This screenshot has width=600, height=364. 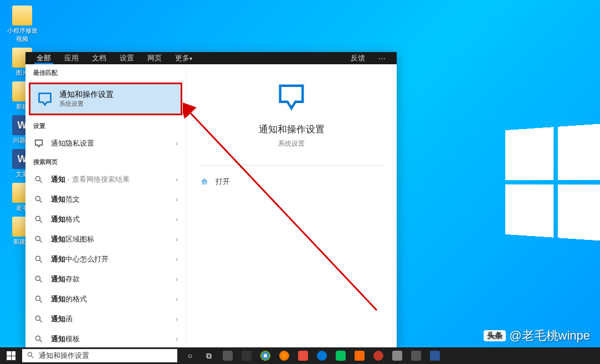 What do you see at coordinates (155, 58) in the screenshot?
I see `tab-web: 网页` at bounding box center [155, 58].